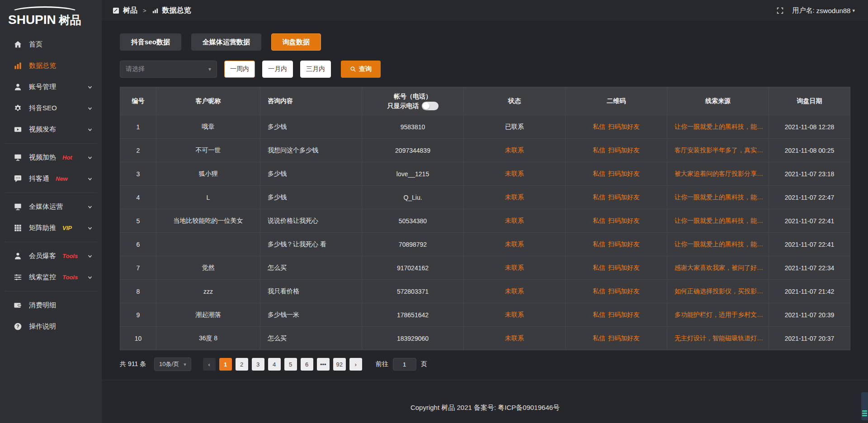 The height and width of the screenshot is (423, 868). What do you see at coordinates (810, 291) in the screenshot?
I see `cell-date: 2021-11-07 21:42` at bounding box center [810, 291].